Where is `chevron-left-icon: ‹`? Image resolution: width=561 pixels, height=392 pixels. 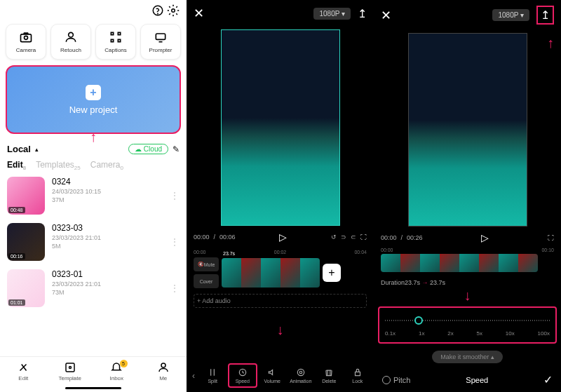 chevron-left-icon: ‹ is located at coordinates (194, 376).